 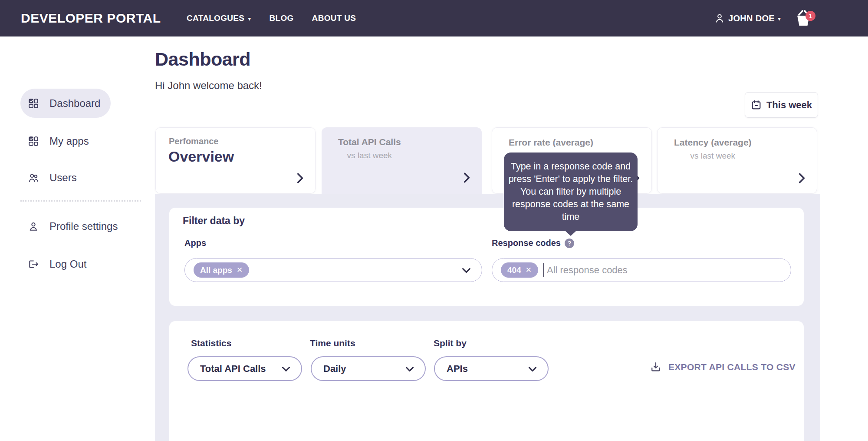 I want to click on nav-item-catalogues: CATALOGUES ▾, so click(x=219, y=18).